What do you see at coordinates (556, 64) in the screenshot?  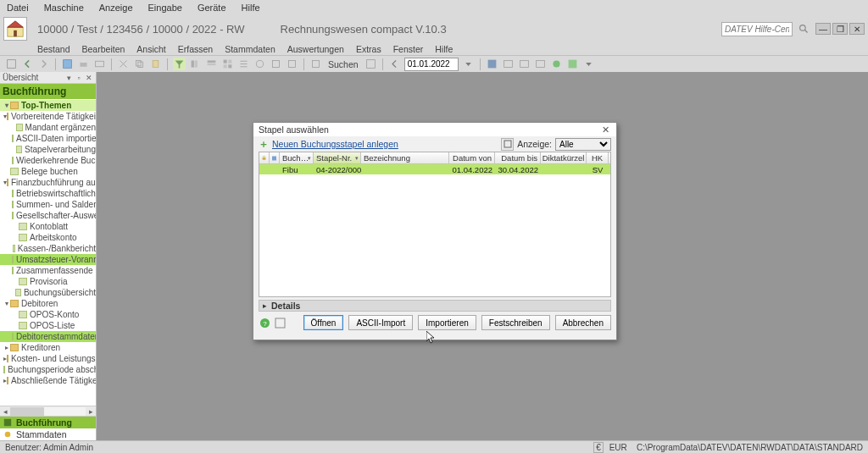 I see `refresh-icon` at bounding box center [556, 64].